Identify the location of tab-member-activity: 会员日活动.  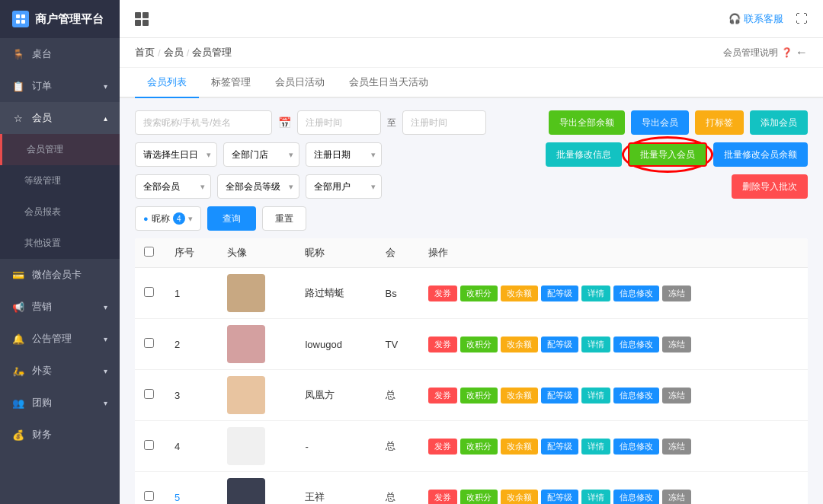
(300, 83).